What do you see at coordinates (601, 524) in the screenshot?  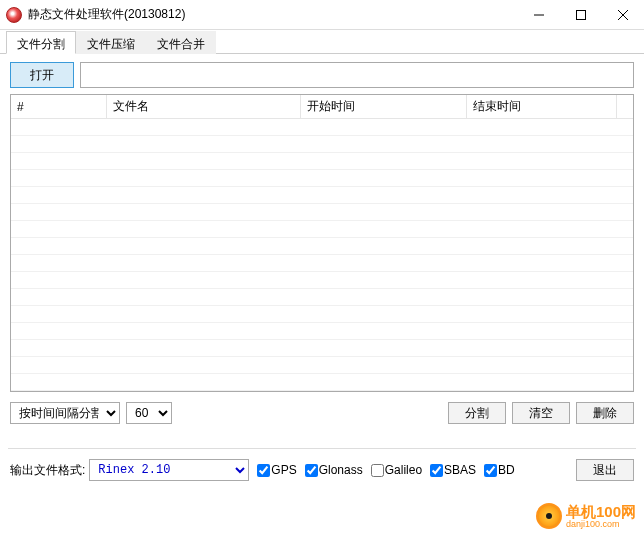 I see `watermark-url: danji100.com` at bounding box center [601, 524].